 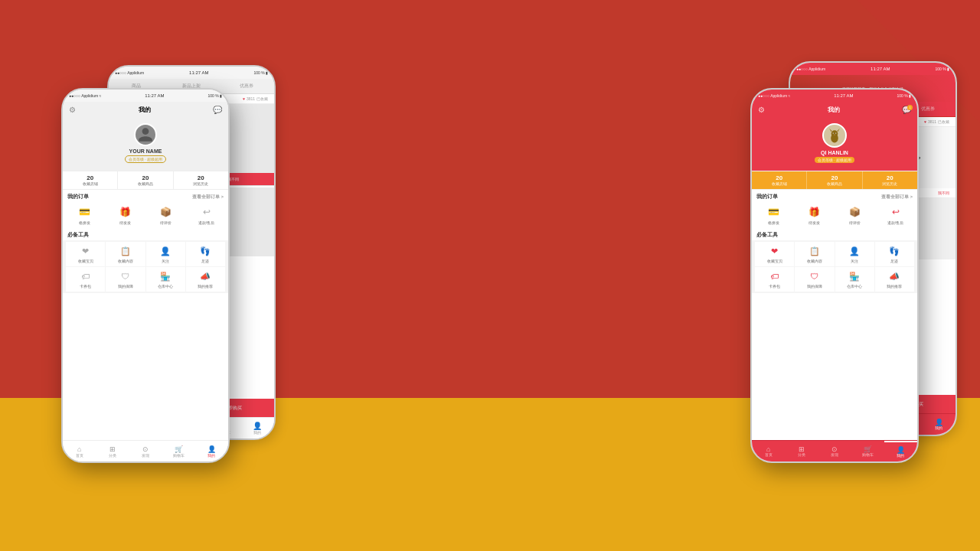 What do you see at coordinates (775, 279) in the screenshot?
I see `right-tool-coupon: 🏷卡券包` at bounding box center [775, 279].